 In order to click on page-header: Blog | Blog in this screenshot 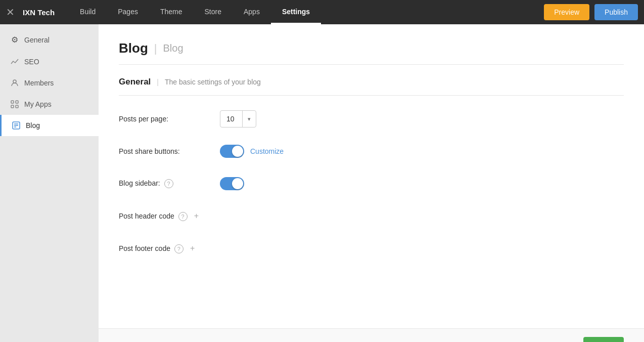, I will do `click(371, 49)`.